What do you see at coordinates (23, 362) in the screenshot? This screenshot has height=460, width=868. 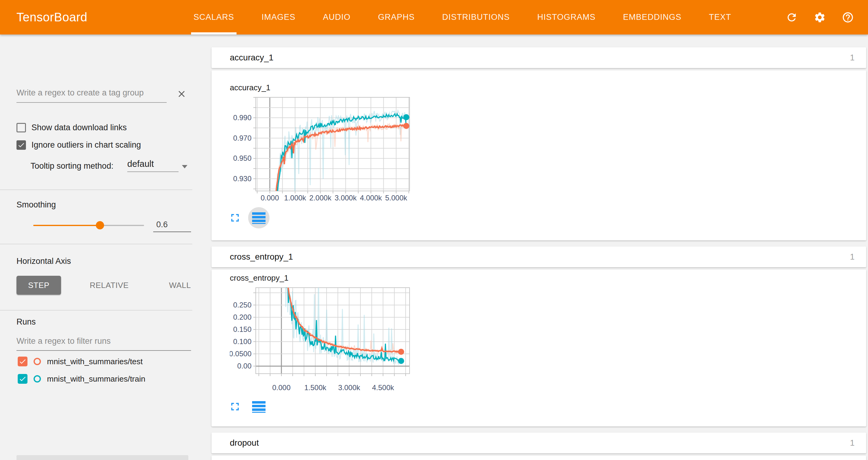 I see `run-test-checkbox` at bounding box center [23, 362].